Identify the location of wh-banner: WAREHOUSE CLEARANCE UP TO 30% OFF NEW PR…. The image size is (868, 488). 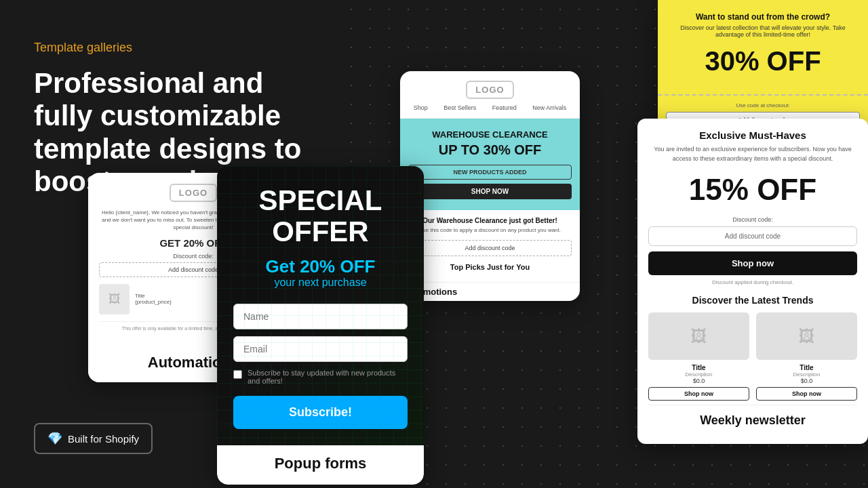
(490, 164).